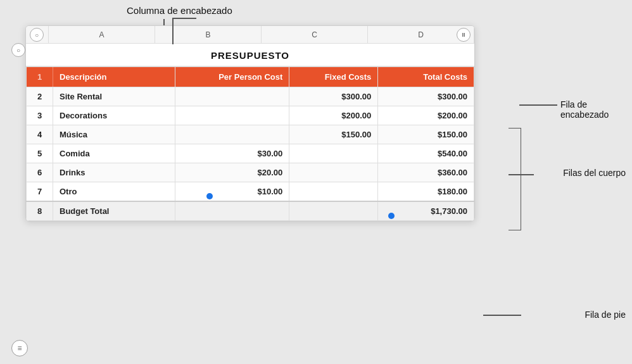  I want to click on col-header-line-vertical, so click(173, 31).